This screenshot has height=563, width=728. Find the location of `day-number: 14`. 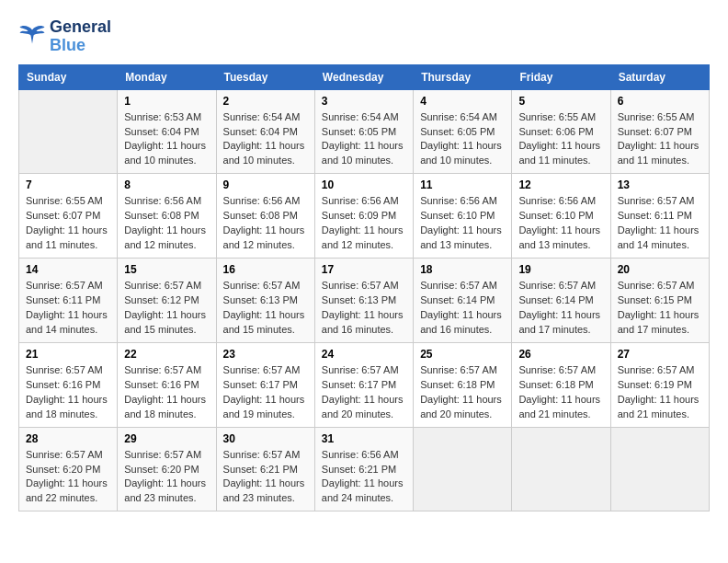

day-number: 14 is located at coordinates (68, 270).